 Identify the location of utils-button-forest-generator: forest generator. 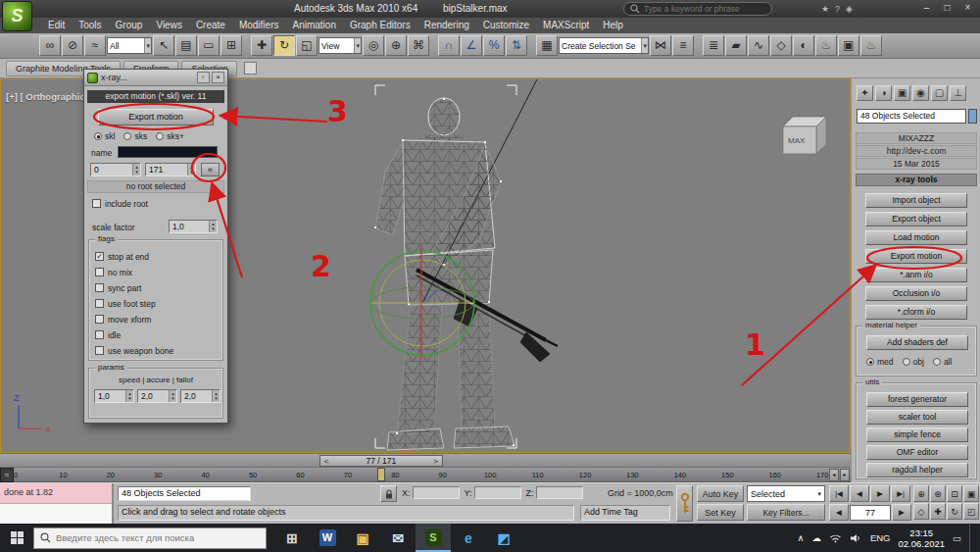
(917, 400).